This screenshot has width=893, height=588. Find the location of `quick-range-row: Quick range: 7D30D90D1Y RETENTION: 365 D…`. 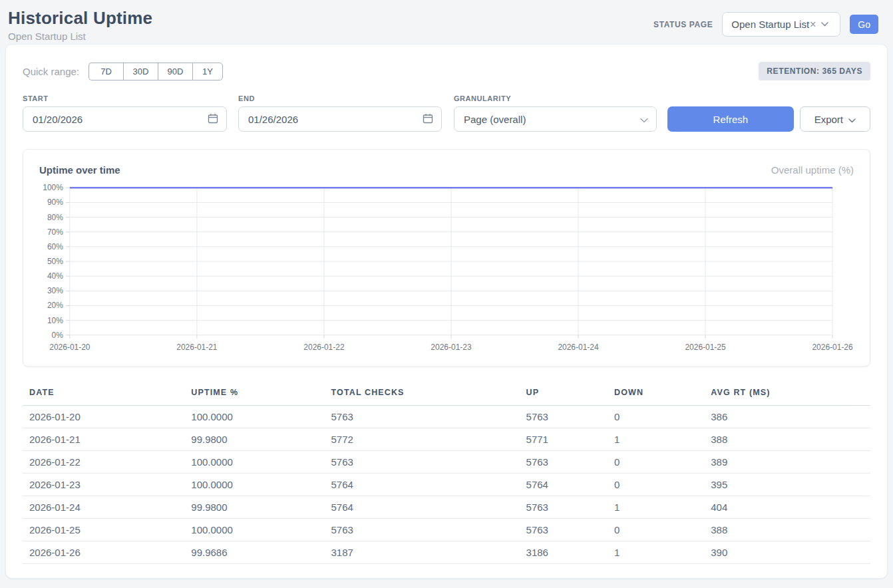

quick-range-row: Quick range: 7D30D90D1Y RETENTION: 365 D… is located at coordinates (446, 71).